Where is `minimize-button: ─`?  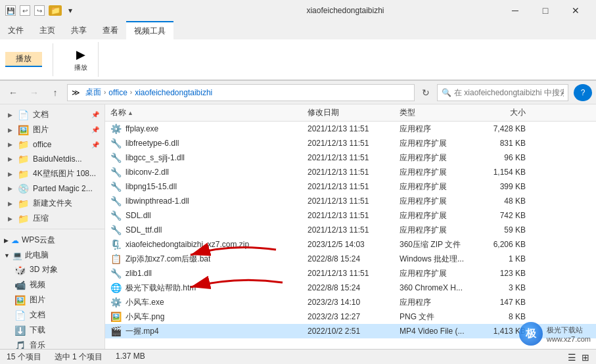
minimize-button: ─ is located at coordinates (515, 11).